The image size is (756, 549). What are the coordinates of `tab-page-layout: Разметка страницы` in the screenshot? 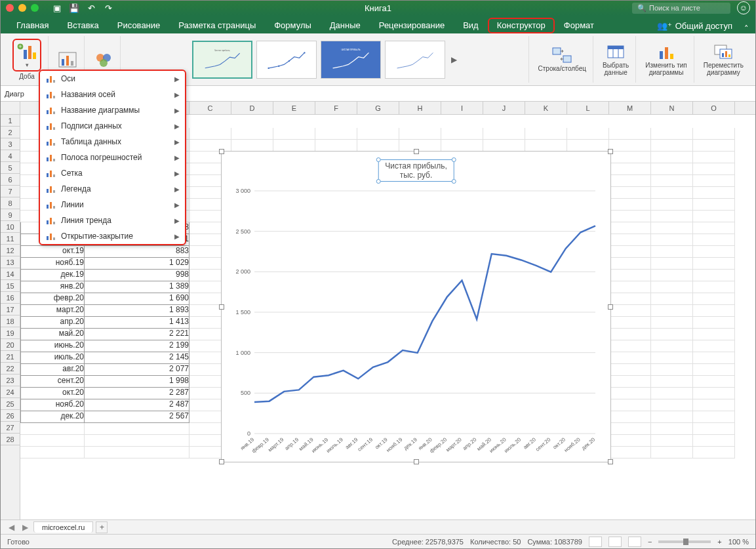 It's located at (217, 26).